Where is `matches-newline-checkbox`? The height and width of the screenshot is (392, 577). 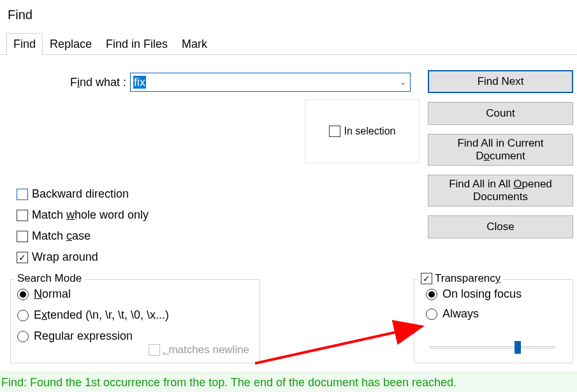
matches-newline-checkbox is located at coordinates (154, 350).